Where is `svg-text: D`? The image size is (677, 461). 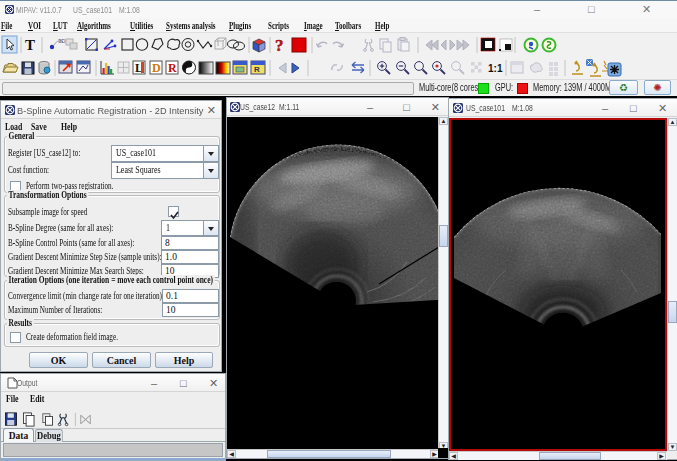 svg-text: D is located at coordinates (156, 68).